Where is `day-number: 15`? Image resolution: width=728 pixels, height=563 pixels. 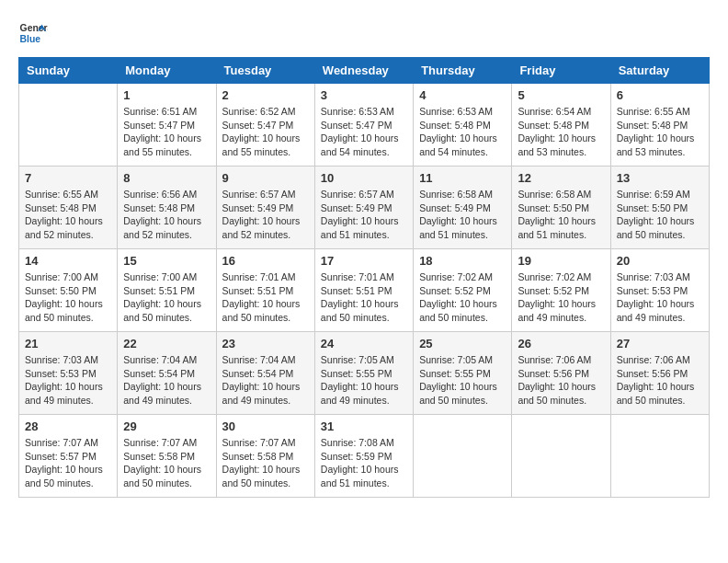 day-number: 15 is located at coordinates (166, 261).